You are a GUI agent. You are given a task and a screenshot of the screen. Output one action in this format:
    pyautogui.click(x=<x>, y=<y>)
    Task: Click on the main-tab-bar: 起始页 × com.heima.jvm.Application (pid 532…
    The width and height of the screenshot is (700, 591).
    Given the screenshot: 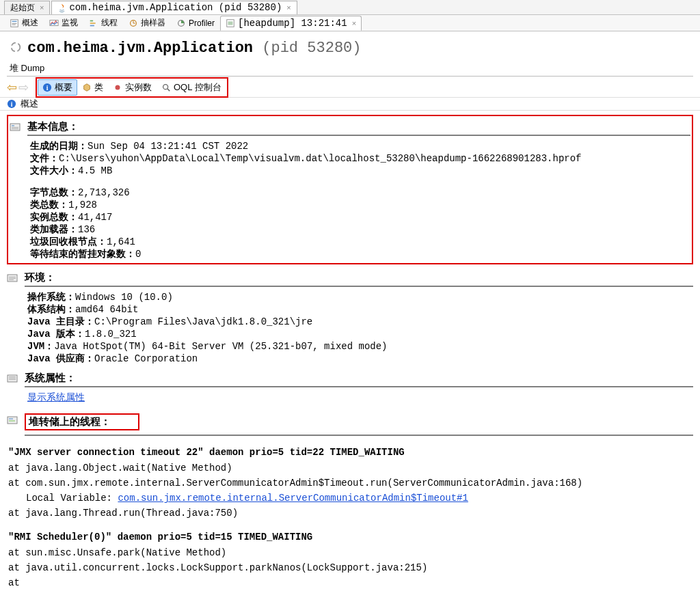 What is the action you would take?
    pyautogui.click(x=350, y=8)
    